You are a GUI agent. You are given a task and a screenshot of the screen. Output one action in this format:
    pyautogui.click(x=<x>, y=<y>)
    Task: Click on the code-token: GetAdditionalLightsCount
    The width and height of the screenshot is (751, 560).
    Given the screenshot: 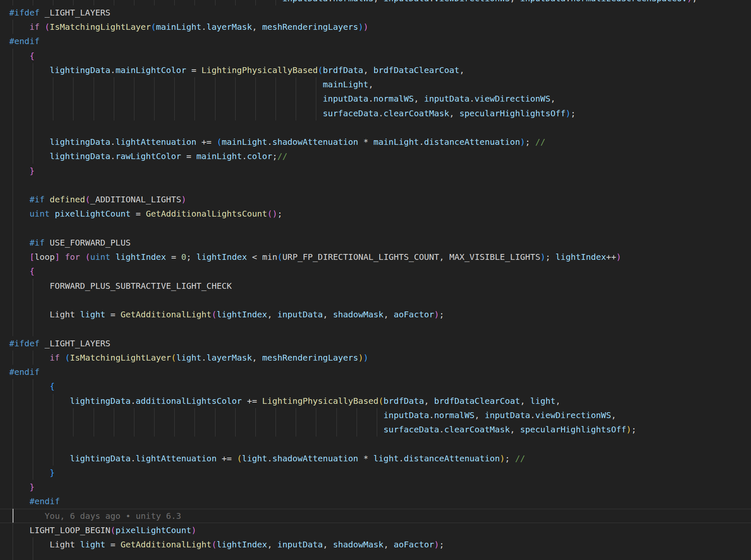 What is the action you would take?
    pyautogui.click(x=207, y=214)
    